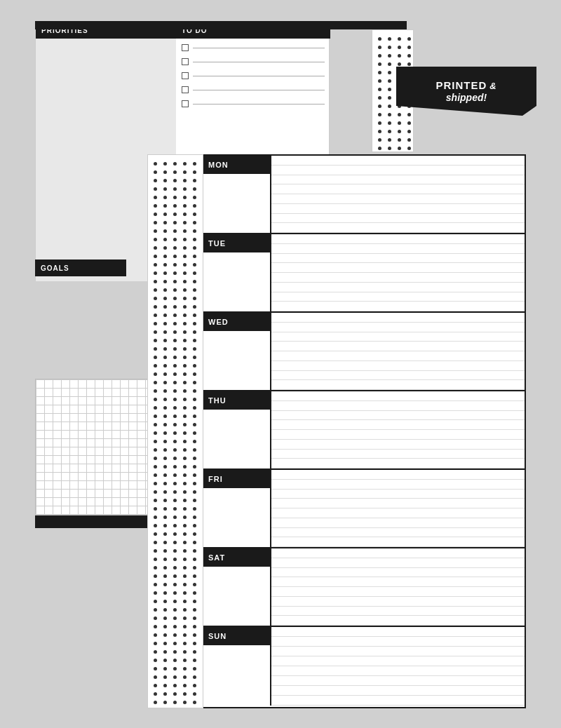 Image resolution: width=561 pixels, height=728 pixels. Describe the element at coordinates (363, 509) in the screenshot. I see `day-row-fri: FRI` at that location.